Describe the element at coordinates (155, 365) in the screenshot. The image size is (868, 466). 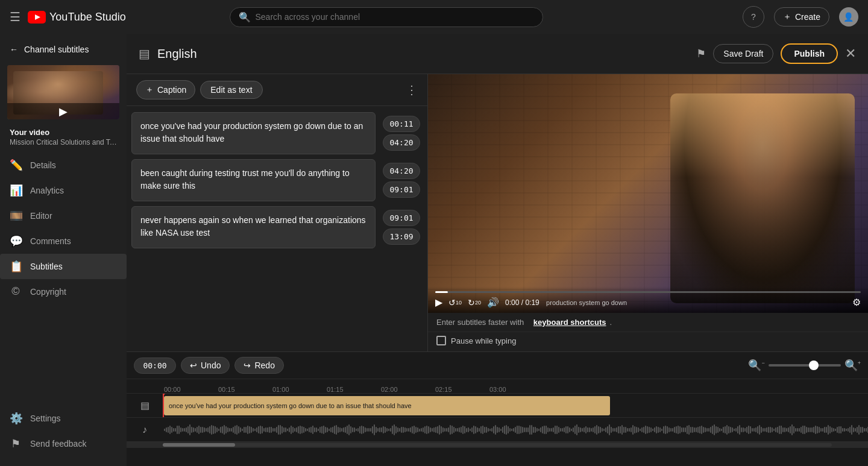
I see `timeline-time-input` at that location.